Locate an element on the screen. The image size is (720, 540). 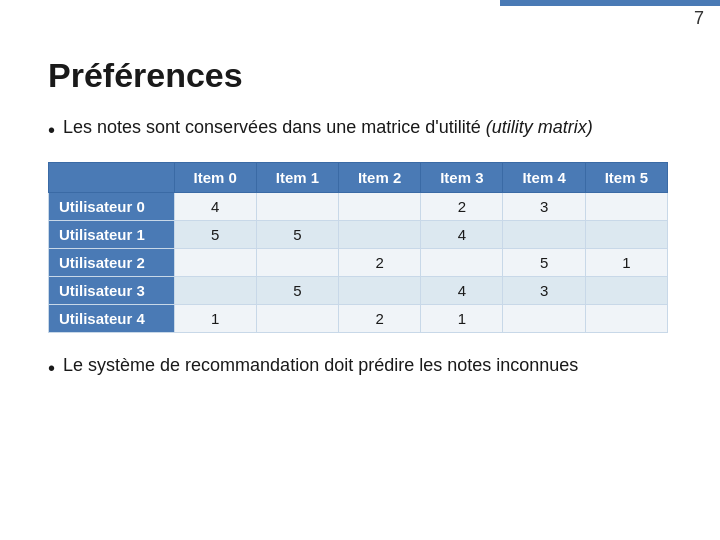
table-row: Utilisateur 2251 is located at coordinates (358, 263).